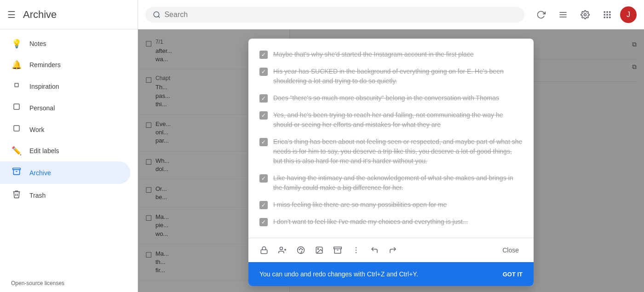 Image resolution: width=644 pixels, height=292 pixels. I want to click on sidebar-header: ☰ Archive, so click(69, 15).